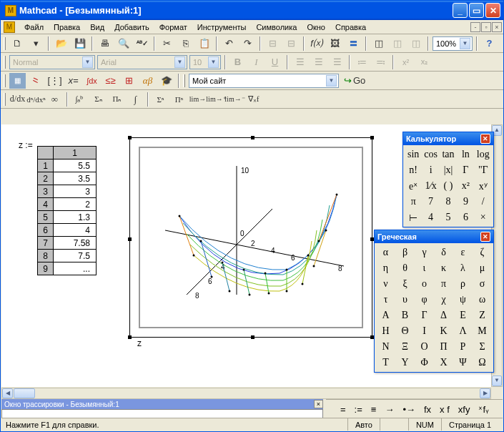  What do you see at coordinates (463, 363) in the screenshot?
I see `greek-key: Ψ` at bounding box center [463, 363].